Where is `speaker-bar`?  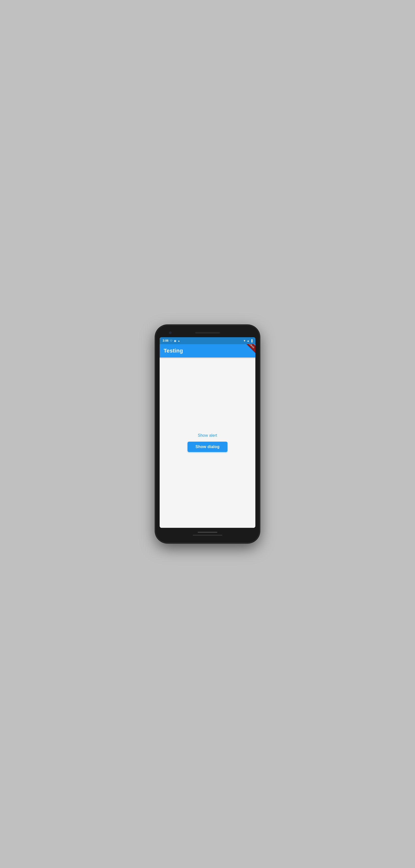
speaker-bar is located at coordinates (208, 333).